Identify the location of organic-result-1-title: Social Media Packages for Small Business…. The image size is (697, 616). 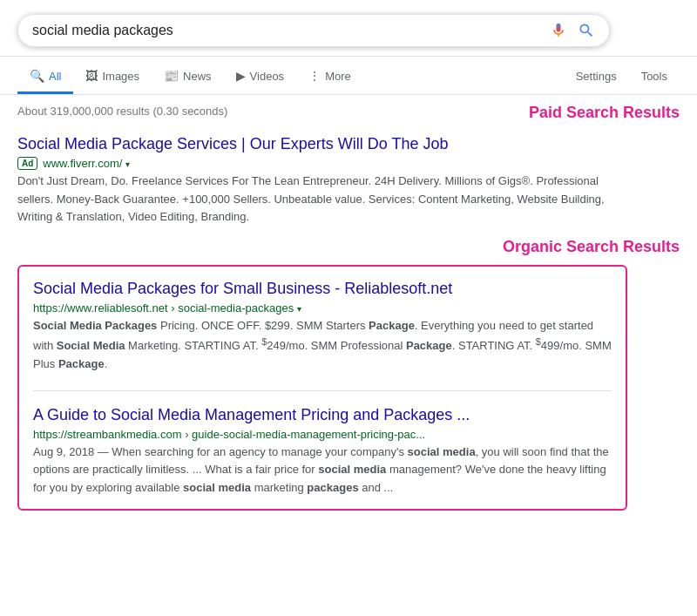
(242, 288).